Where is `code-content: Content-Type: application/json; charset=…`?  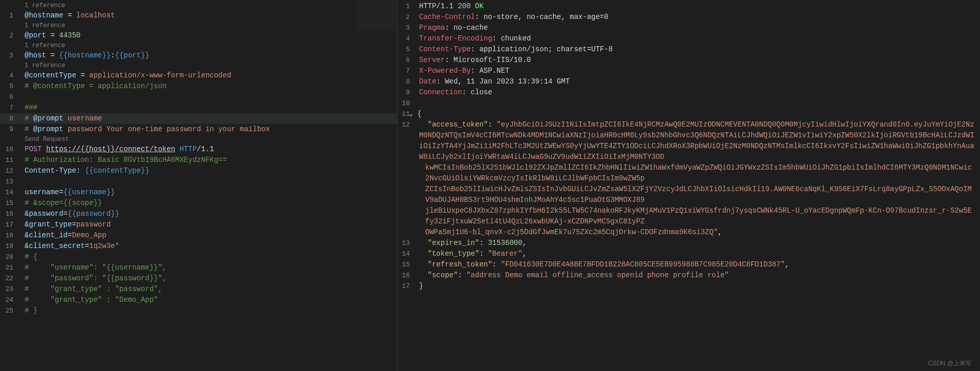 code-content: Content-Type: application/json; charset=… is located at coordinates (515, 49).